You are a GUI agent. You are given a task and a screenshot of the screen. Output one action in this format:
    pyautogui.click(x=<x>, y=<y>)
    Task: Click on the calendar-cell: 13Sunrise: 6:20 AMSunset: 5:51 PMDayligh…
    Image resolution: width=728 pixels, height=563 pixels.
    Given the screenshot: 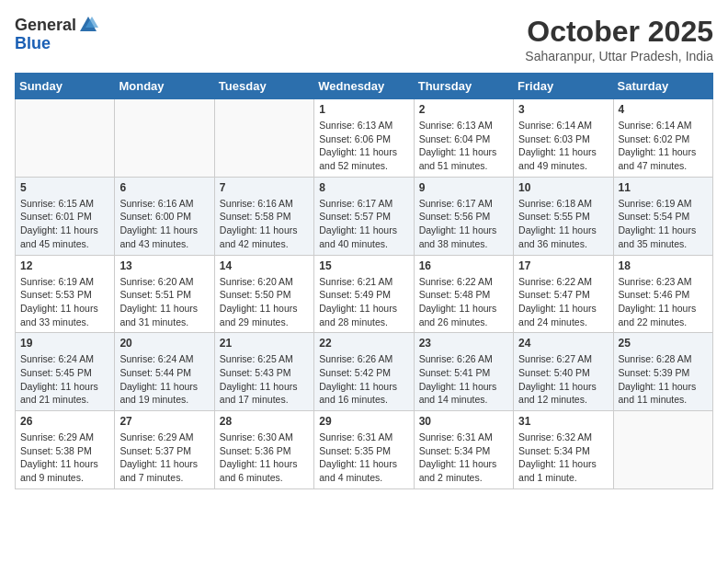 What is the action you would take?
    pyautogui.click(x=165, y=294)
    